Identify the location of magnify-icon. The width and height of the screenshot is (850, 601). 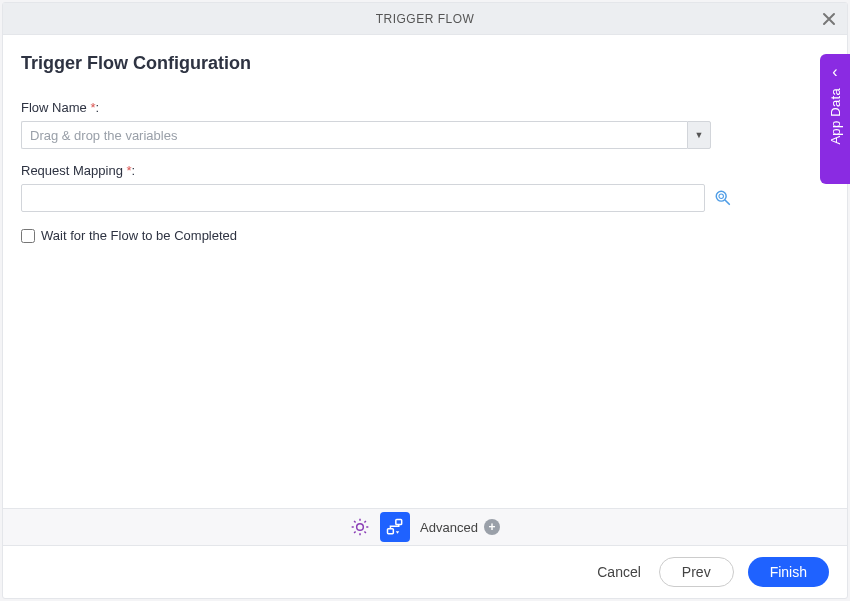
(723, 198).